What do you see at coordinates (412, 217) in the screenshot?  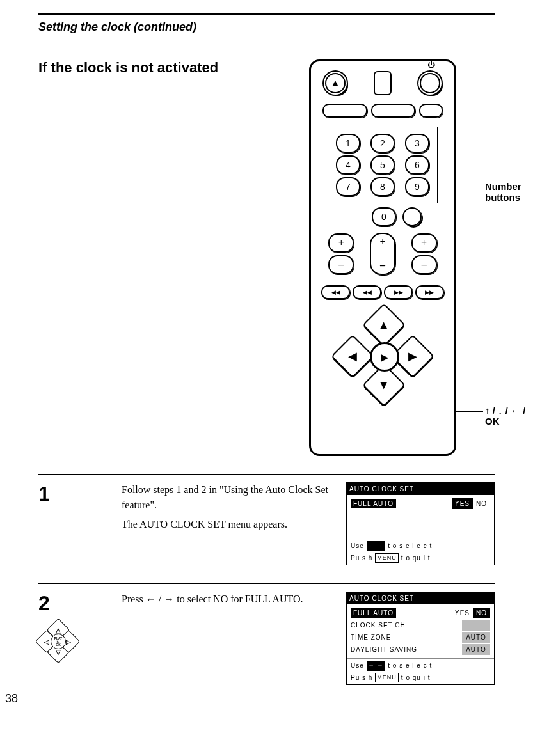 I see `enter-button` at bounding box center [412, 217].